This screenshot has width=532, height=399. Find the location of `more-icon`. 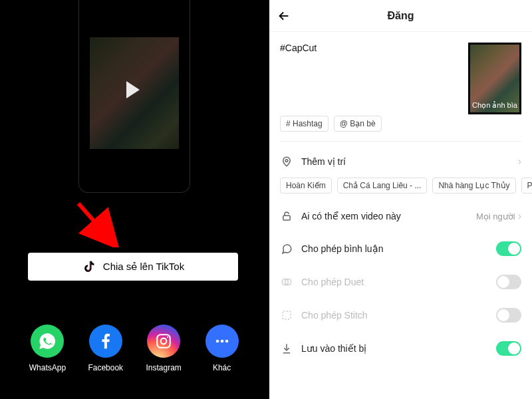

more-icon is located at coordinates (222, 341).